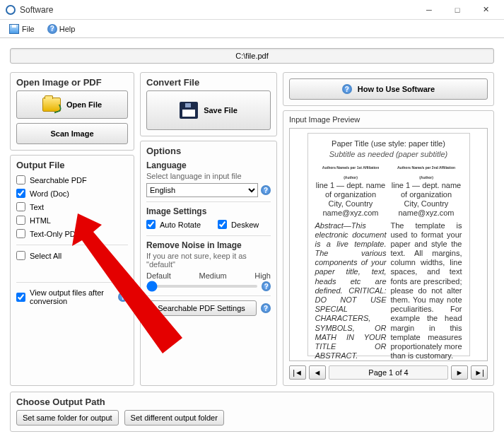 This screenshot has height=434, width=504. Describe the element at coordinates (252, 401) in the screenshot. I see `choose-path-title: Choose Output Path` at that location.